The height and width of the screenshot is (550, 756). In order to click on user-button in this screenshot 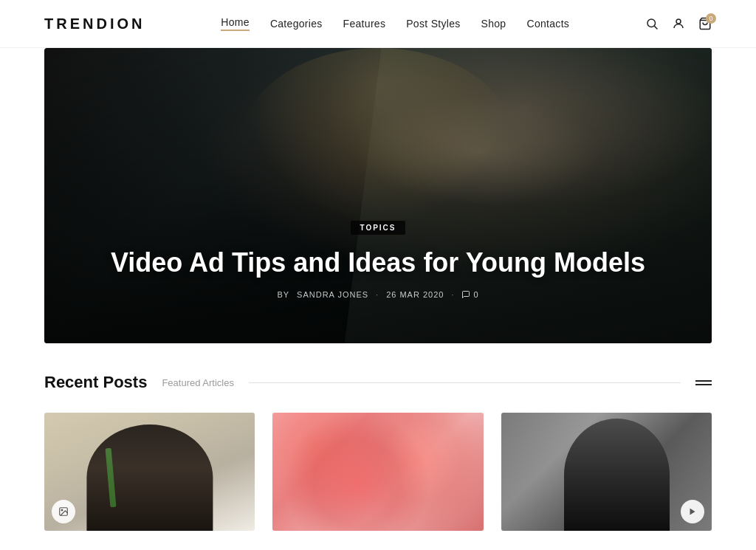, I will do `click(678, 24)`.